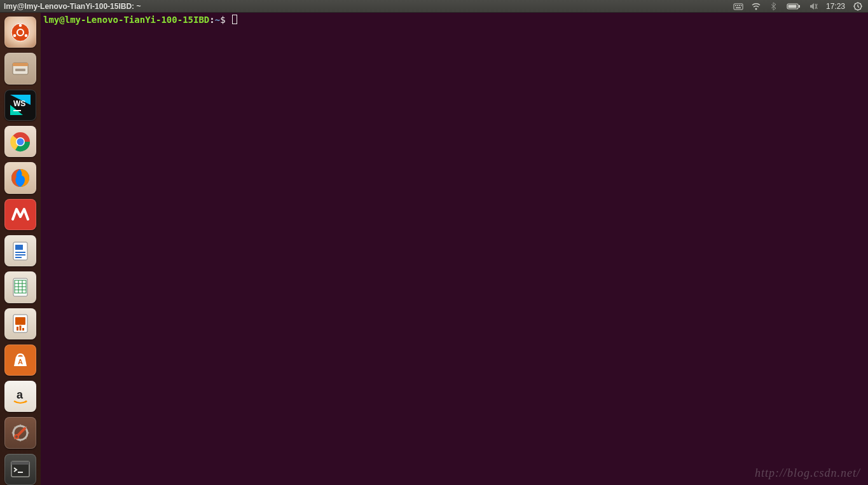 The image size is (868, 485). What do you see at coordinates (20, 287) in the screenshot?
I see `launcher-calc` at bounding box center [20, 287].